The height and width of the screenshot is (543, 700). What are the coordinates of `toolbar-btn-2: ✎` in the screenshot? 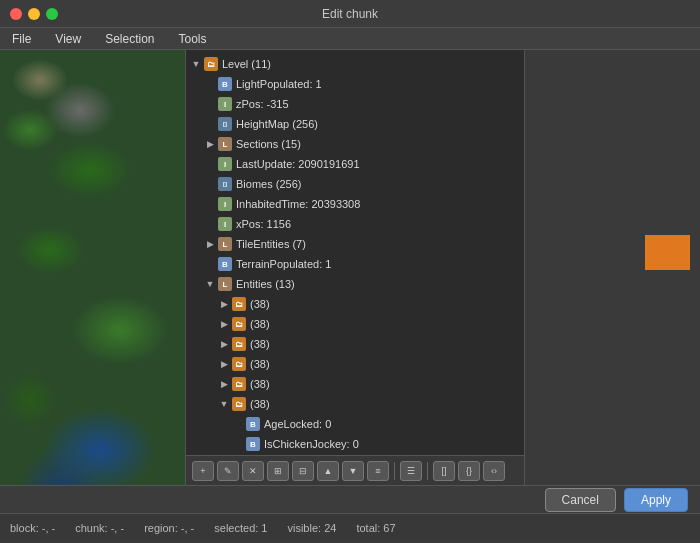 It's located at (228, 471).